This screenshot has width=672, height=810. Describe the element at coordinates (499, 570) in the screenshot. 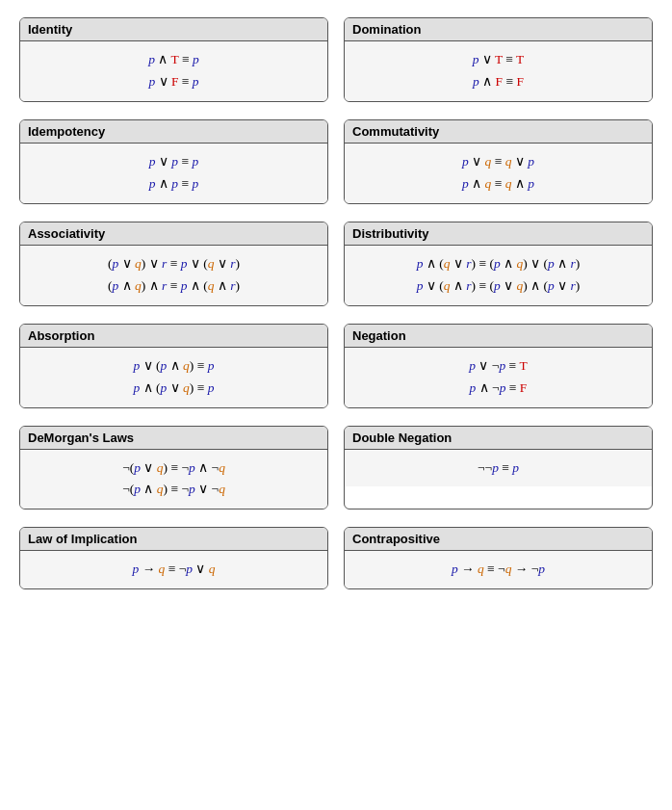

I see `formula-line: p → q ≡ ¬q → ¬p` at that location.